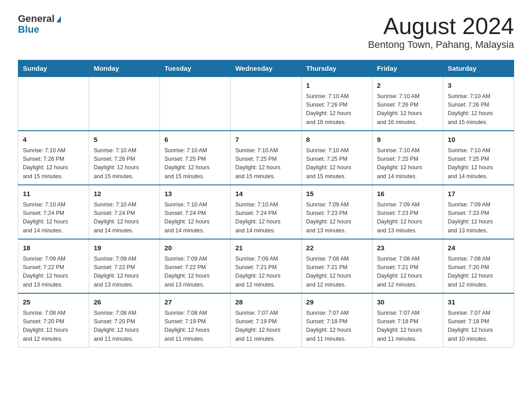 The image size is (532, 411). What do you see at coordinates (478, 86) in the screenshot?
I see `day-number: 3` at bounding box center [478, 86].